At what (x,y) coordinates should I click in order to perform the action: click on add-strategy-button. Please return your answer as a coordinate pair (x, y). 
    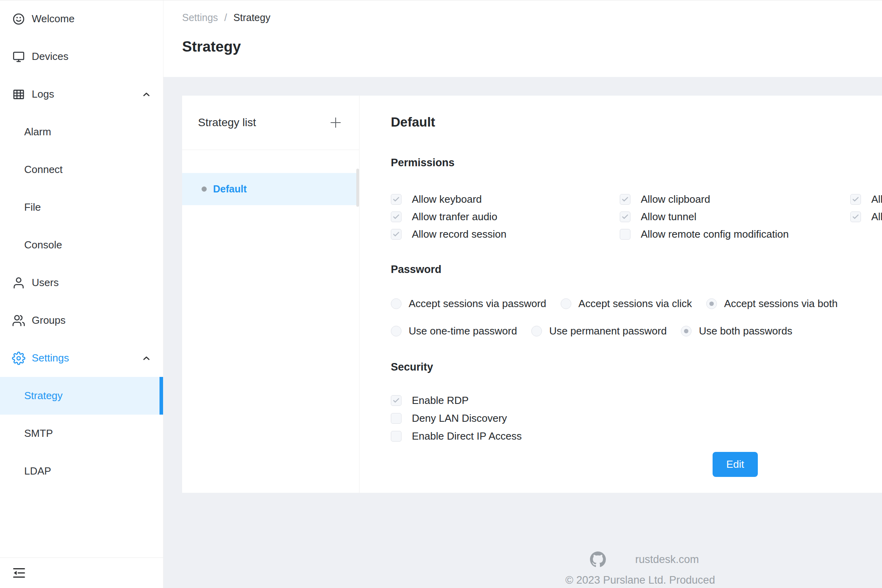
    Looking at the image, I should click on (336, 123).